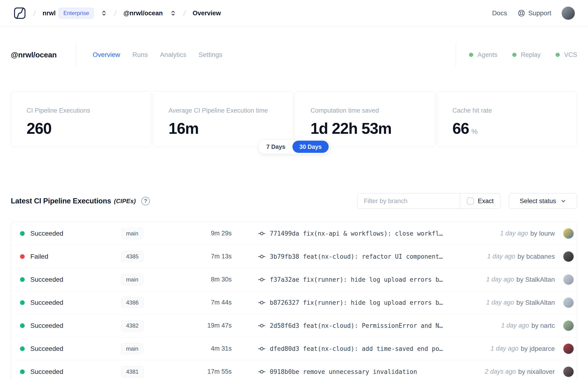  What do you see at coordinates (104, 13) in the screenshot?
I see `org-selector-icon` at bounding box center [104, 13].